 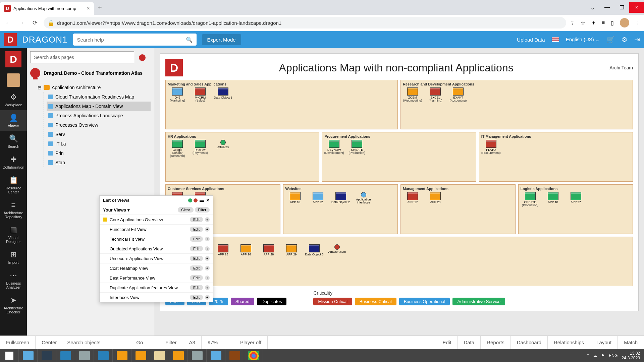 What do you see at coordinates (99, 106) in the screenshot?
I see `tree-page: Applications Map - Domain View` at bounding box center [99, 106].